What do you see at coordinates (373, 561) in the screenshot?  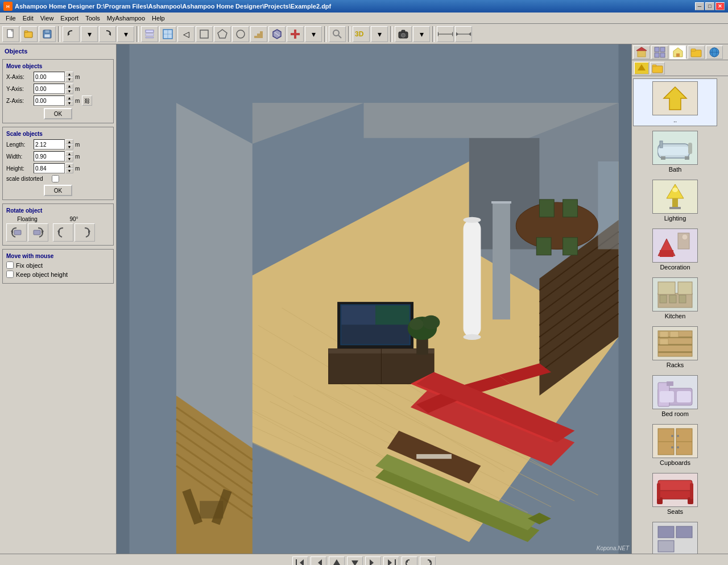 I see `nav-next` at bounding box center [373, 561].